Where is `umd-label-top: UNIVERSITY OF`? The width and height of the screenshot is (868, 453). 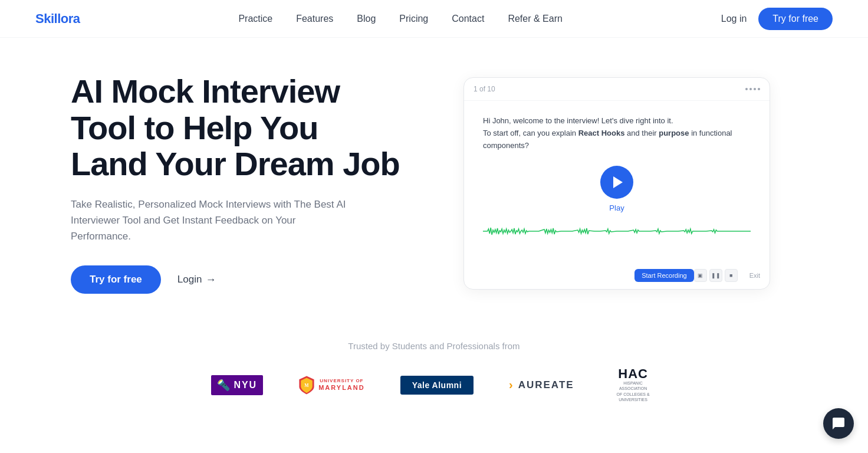
umd-label-top: UNIVERSITY OF is located at coordinates (342, 381).